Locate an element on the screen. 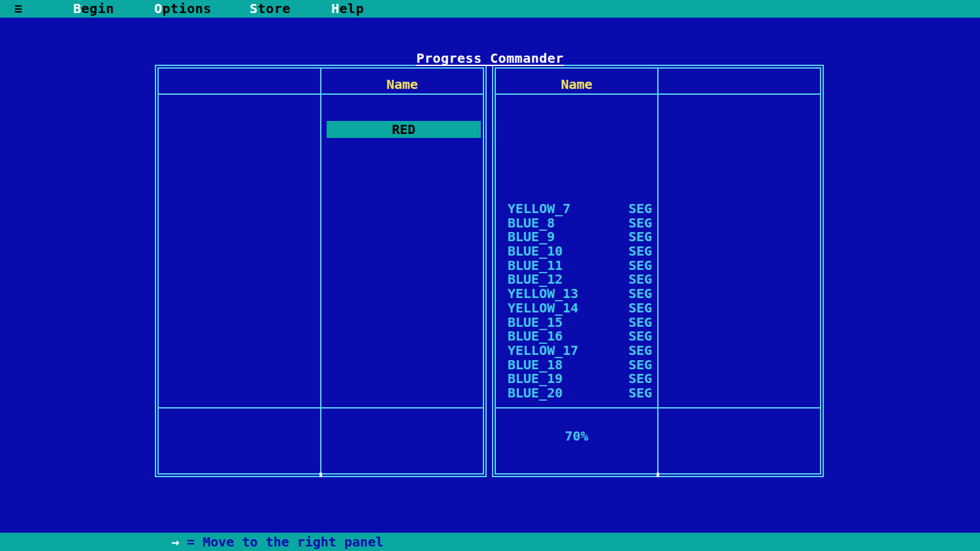 This screenshot has height=551, width=980. menu-item-begin: Begin is located at coordinates (94, 9).